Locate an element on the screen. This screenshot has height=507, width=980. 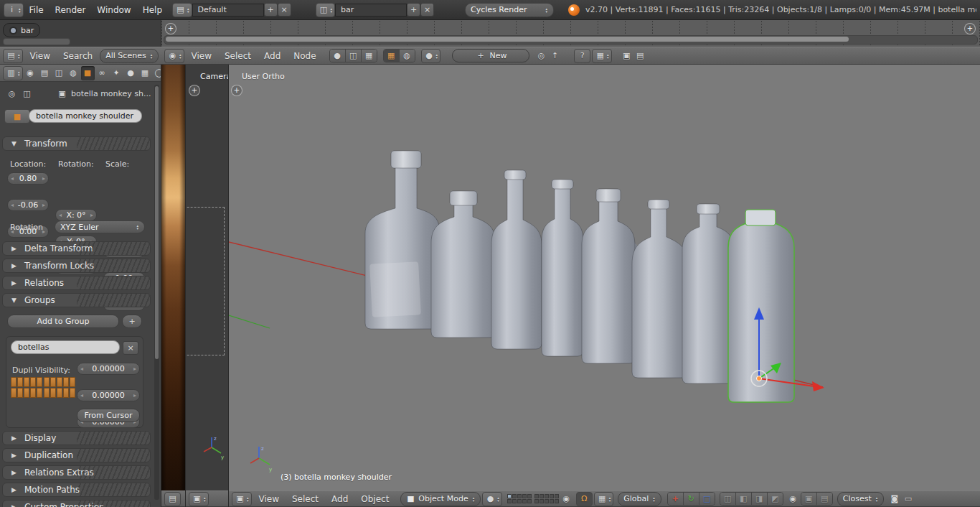
mode-dropdown: Object Mode is located at coordinates (440, 499).